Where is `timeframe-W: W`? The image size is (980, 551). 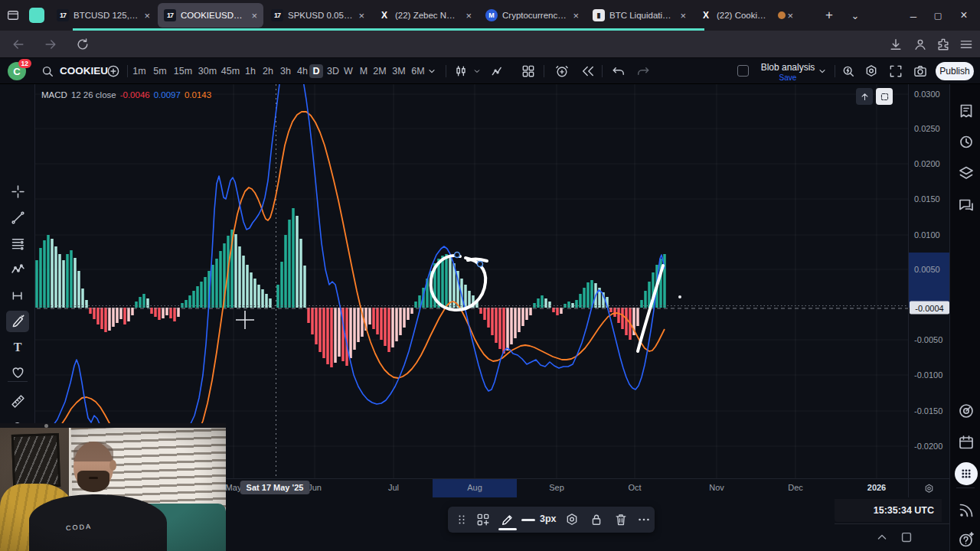 timeframe-W: W is located at coordinates (348, 71).